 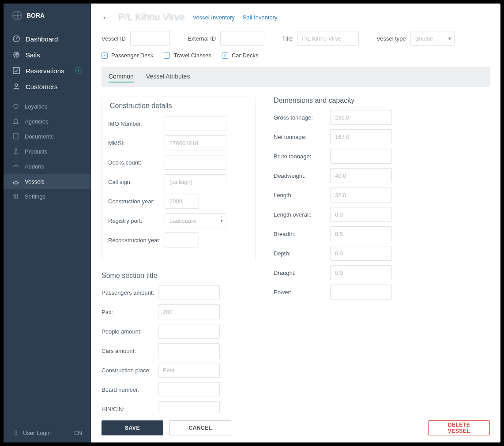 I want to click on sidebar-item-reservations: Reservations +, so click(x=47, y=71).